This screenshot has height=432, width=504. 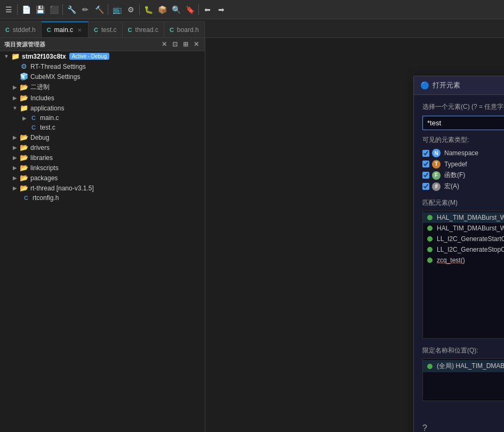 What do you see at coordinates (164, 44) in the screenshot?
I see `sidebar-collapse-icon: ✕` at bounding box center [164, 44].